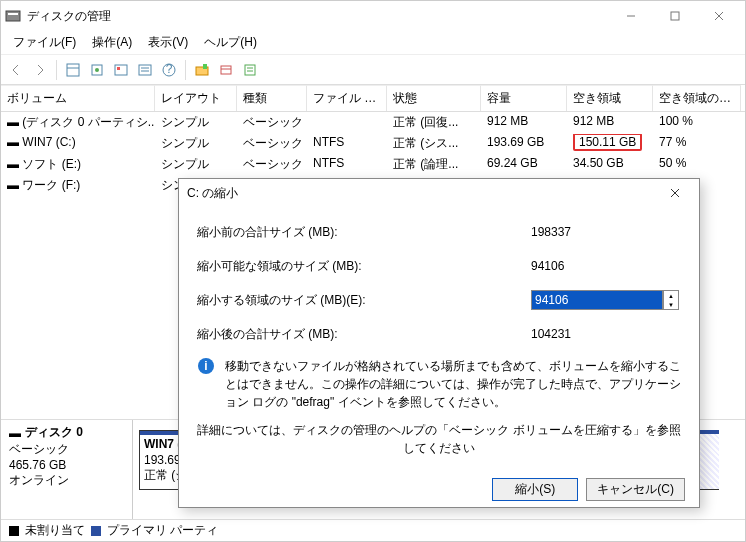  What do you see at coordinates (78, 98) in the screenshot?
I see `col-volume: ボリューム` at bounding box center [78, 98].